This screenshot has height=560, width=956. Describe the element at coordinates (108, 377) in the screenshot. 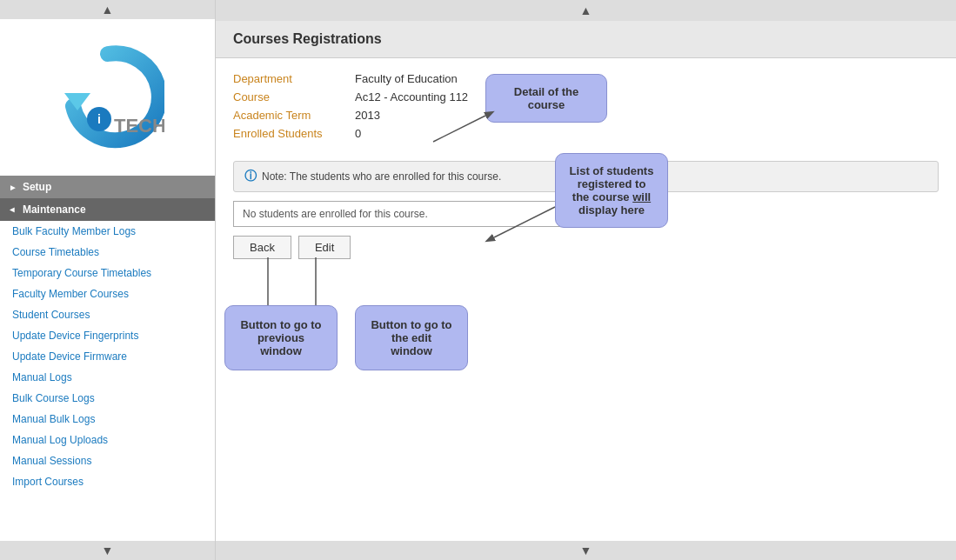

I see `sidebar-item-manual-logs: Manual Logs` at that location.